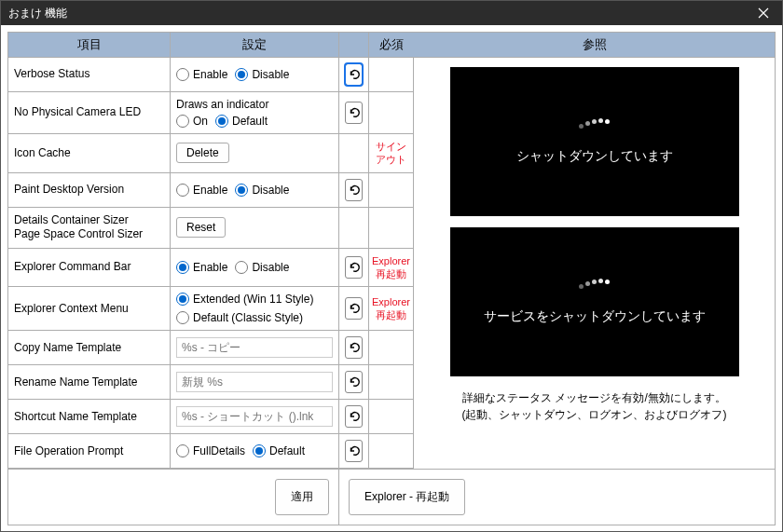  Describe the element at coordinates (595, 317) in the screenshot. I see `screenshot-2-text: サービスをシャットダウンしています` at that location.